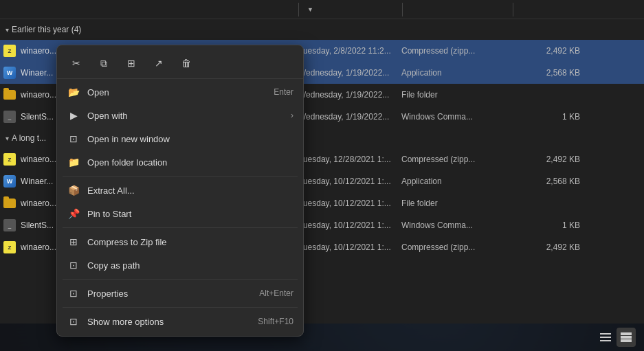  What do you see at coordinates (350, 51) in the screenshot?
I see `file-date-cell: Tuesday, 2/8/2022 11:2...` at bounding box center [350, 51].